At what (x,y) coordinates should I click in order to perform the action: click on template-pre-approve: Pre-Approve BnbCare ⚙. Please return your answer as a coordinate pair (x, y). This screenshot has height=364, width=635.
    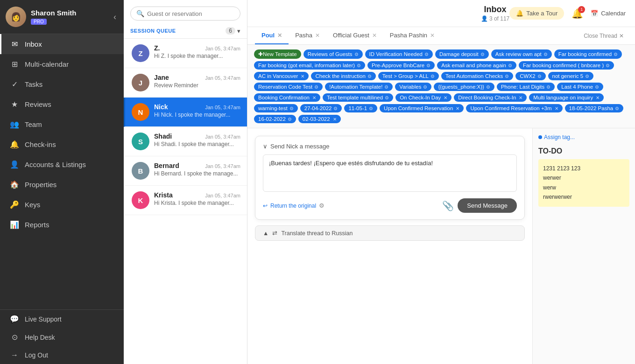
    Looking at the image, I should click on (401, 65).